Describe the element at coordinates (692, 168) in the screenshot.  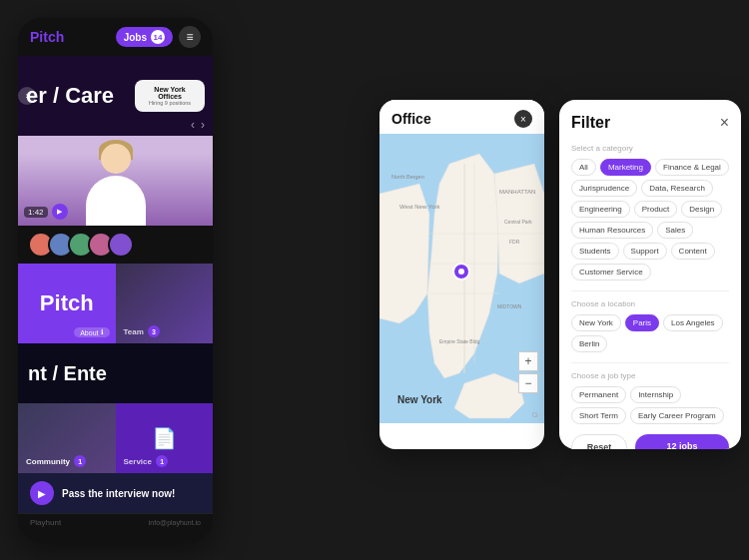
I see `tag-finance: Finance & Legal` at that location.